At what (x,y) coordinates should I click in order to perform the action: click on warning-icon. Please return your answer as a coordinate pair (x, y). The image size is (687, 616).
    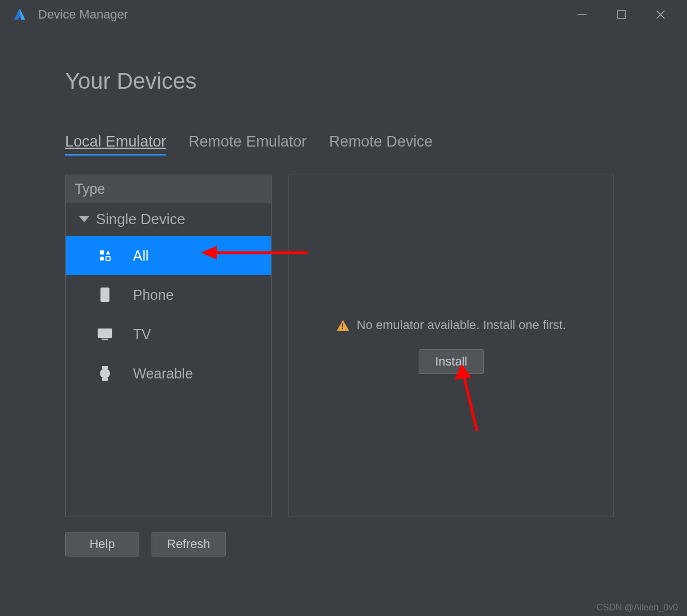
    Looking at the image, I should click on (343, 326).